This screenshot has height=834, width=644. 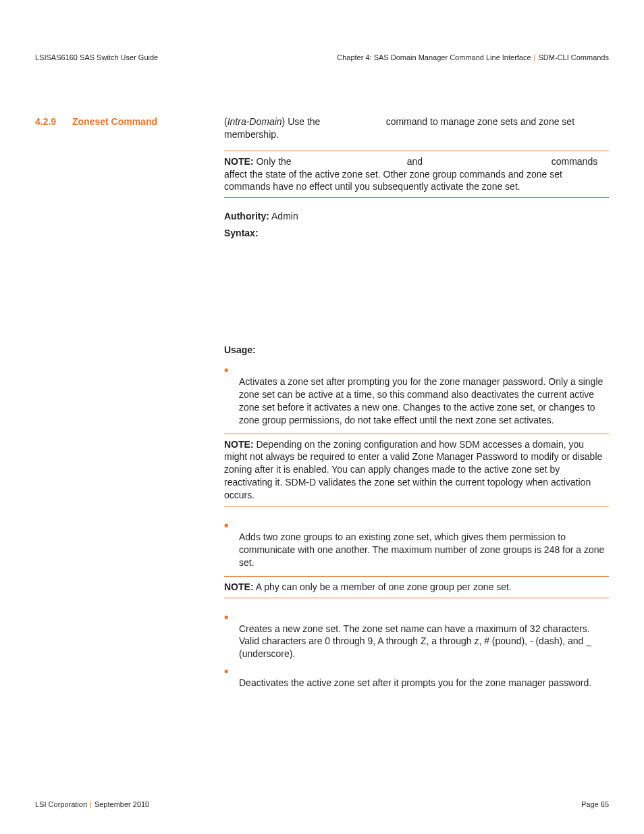 I want to click on bullet-item-2: ■ Adds two zone groups to an existing zo…, so click(x=417, y=544).